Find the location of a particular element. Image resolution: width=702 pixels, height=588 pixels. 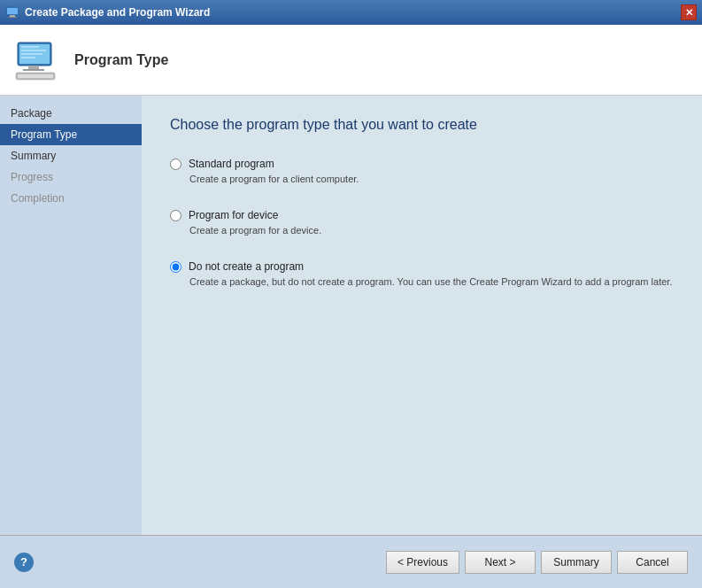

option-none-label: Do not create a program is located at coordinates (246, 267).